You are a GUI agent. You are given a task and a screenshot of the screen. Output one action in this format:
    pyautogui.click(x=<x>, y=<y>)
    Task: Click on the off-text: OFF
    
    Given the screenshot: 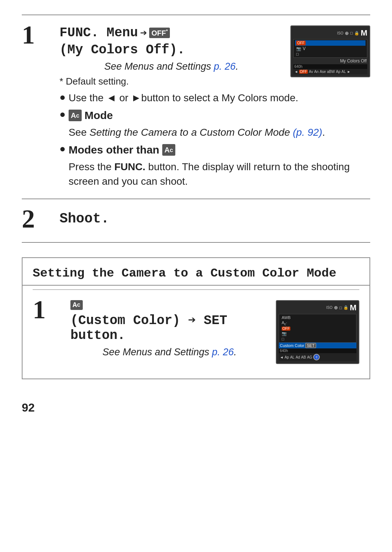 What is the action you would take?
    pyautogui.click(x=303, y=72)
    